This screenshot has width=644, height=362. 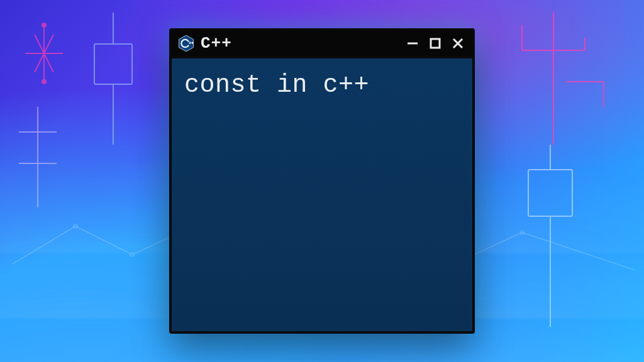 I want to click on window-controls, so click(x=435, y=43).